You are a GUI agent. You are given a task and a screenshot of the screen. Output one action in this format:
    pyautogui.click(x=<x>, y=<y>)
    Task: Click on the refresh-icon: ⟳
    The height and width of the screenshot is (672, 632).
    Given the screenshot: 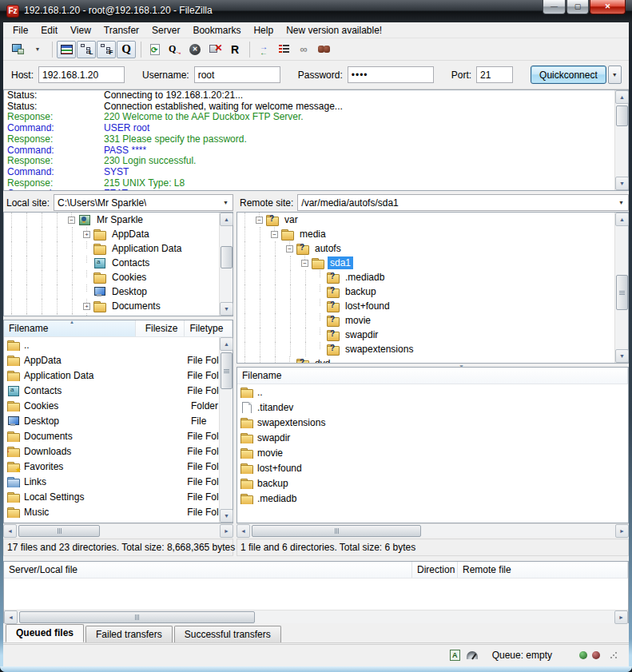 What is the action you would take?
    pyautogui.click(x=155, y=50)
    